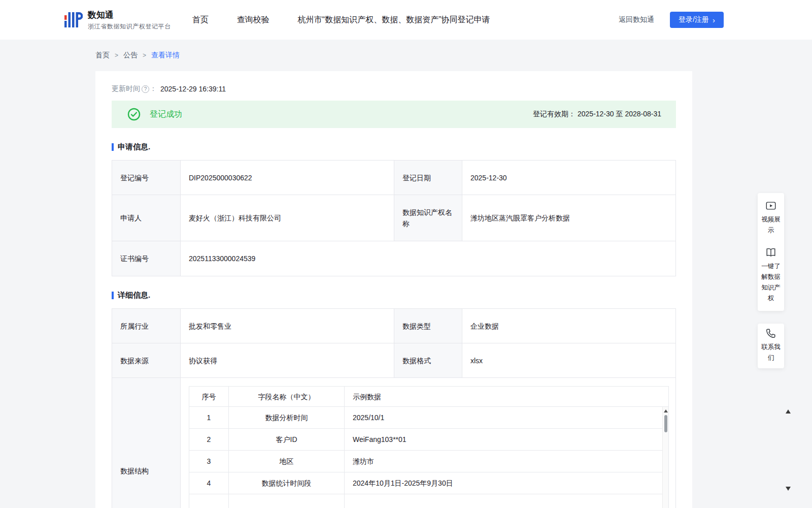 The height and width of the screenshot is (508, 812). I want to click on data-structure-table: 序号 字段名称（中文） 示例数据 1 数据分析时间 2025/10/1 2 客户…, so click(429, 447).